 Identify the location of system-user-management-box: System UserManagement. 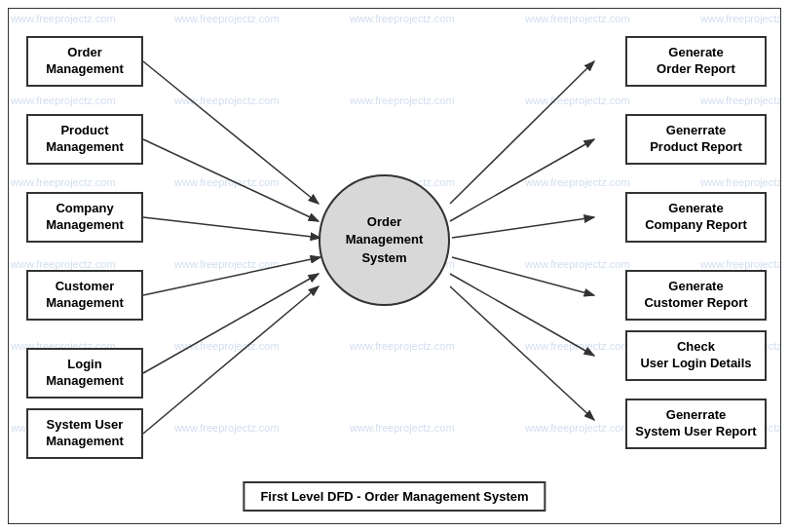
(85, 434).